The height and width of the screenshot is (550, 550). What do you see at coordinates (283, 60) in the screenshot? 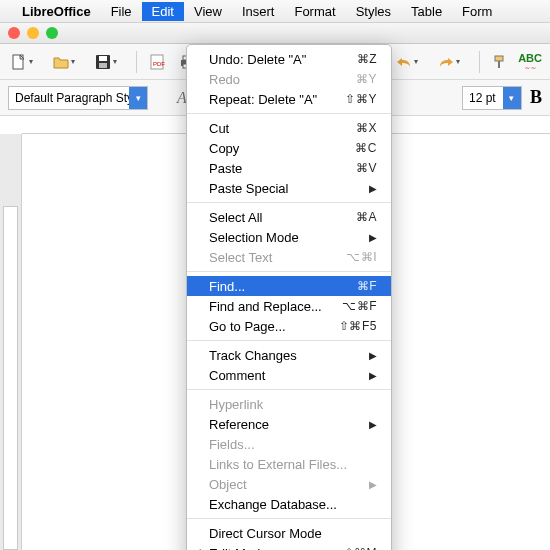
I see `menu-item-label: Undo: Delete "A"` at bounding box center [283, 60].